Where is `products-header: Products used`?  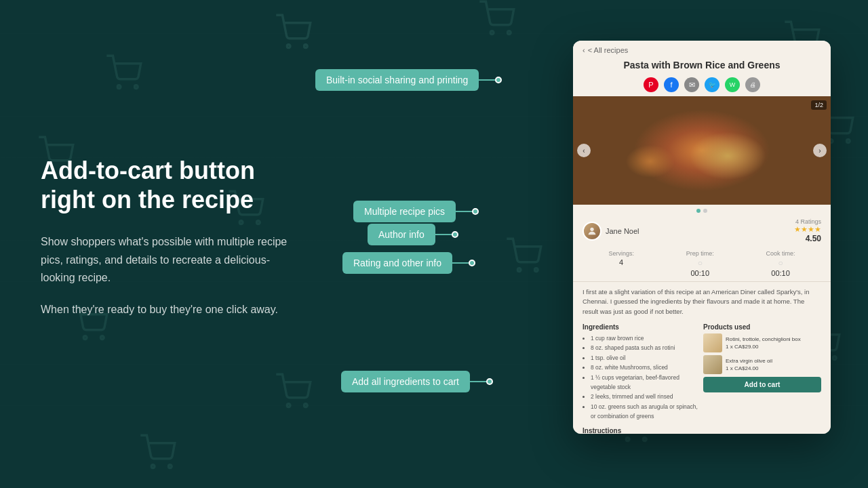
products-header: Products used is located at coordinates (762, 327).